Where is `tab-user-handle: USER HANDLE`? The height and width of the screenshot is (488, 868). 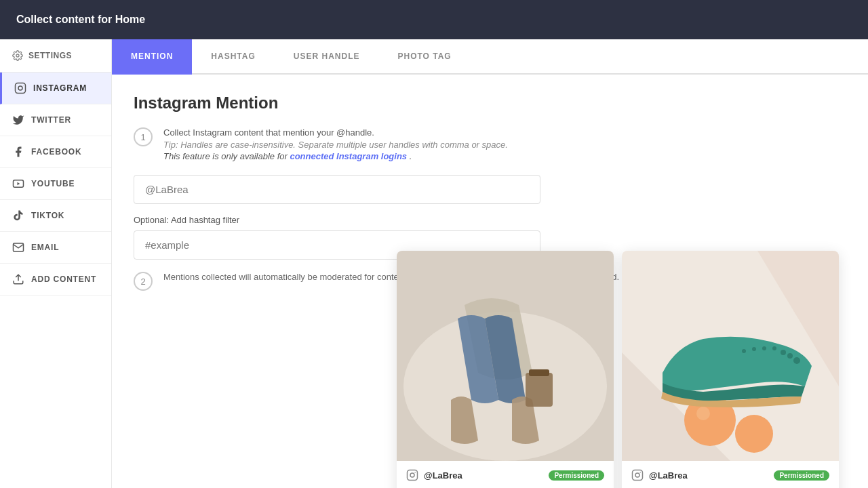 tab-user-handle: USER HANDLE is located at coordinates (327, 57).